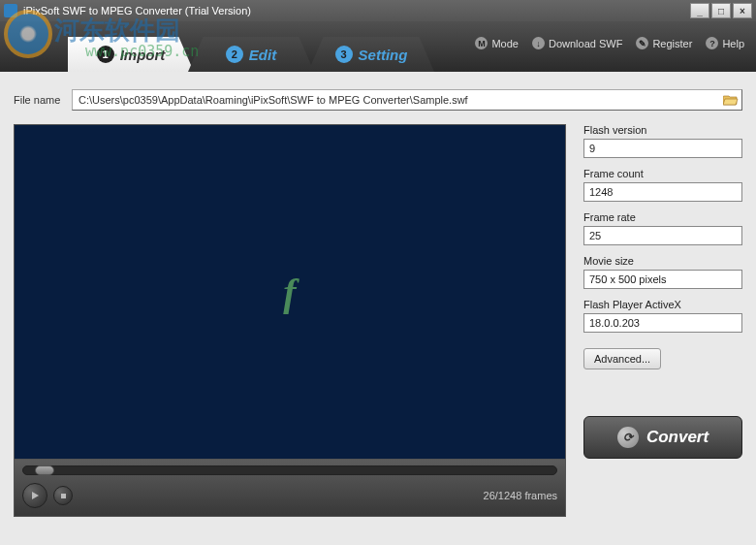 This screenshot has width=756, height=545. What do you see at coordinates (251, 54) in the screenshot?
I see `tab-edit: 2 Edit` at bounding box center [251, 54].